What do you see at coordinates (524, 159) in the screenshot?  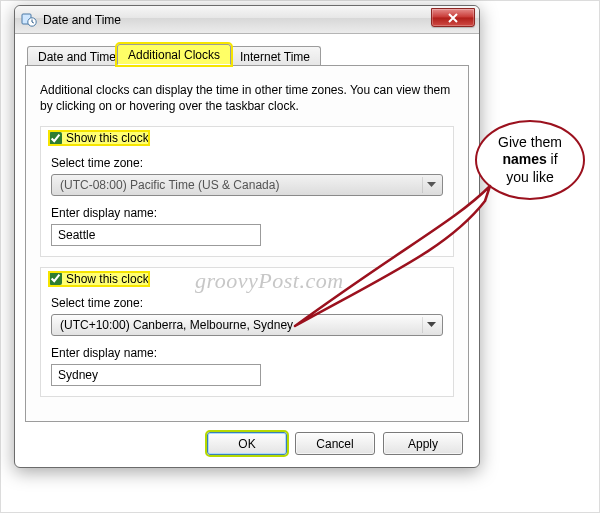 I see `callout-text-strong: names` at bounding box center [524, 159].